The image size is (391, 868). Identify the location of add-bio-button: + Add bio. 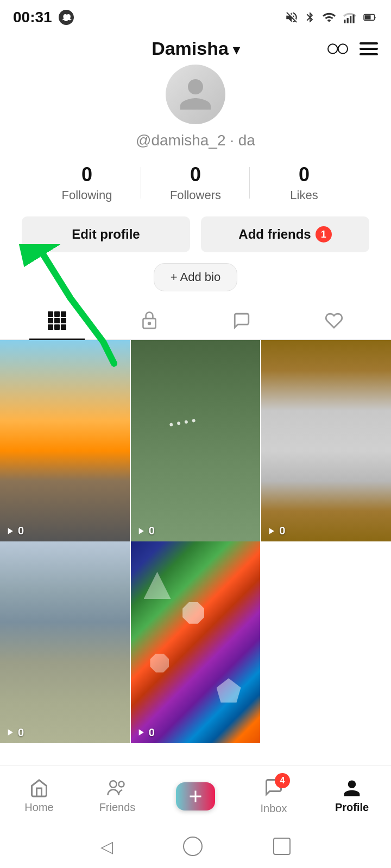
(195, 277).